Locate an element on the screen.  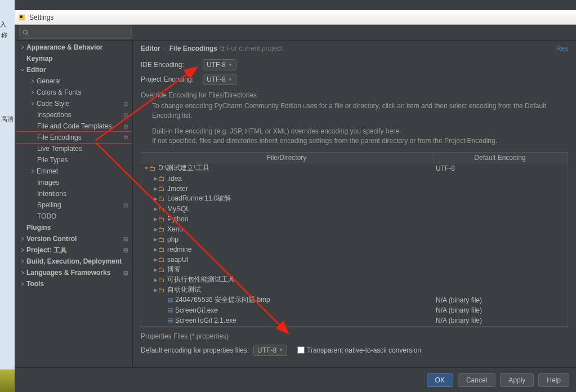
tree-row: ▶🗀MySQL is located at coordinates (355, 209).